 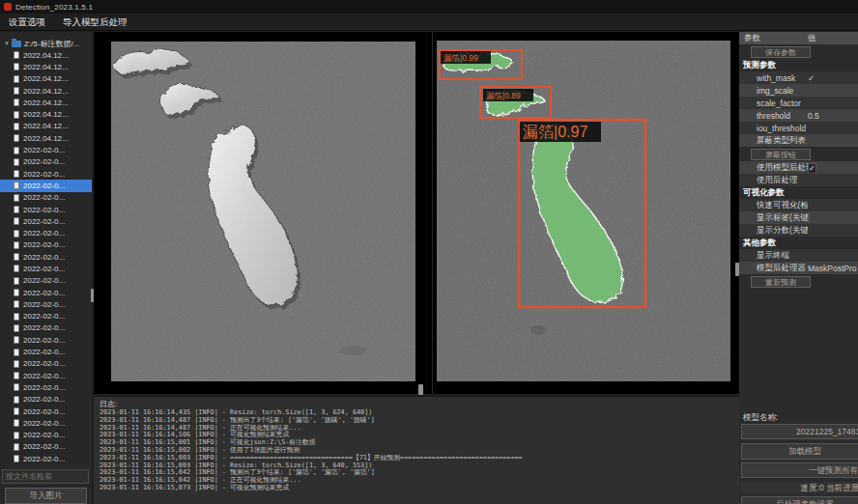 What do you see at coordinates (798, 66) in the screenshot?
I see `param-group-header: 预测参数` at bounding box center [798, 66].